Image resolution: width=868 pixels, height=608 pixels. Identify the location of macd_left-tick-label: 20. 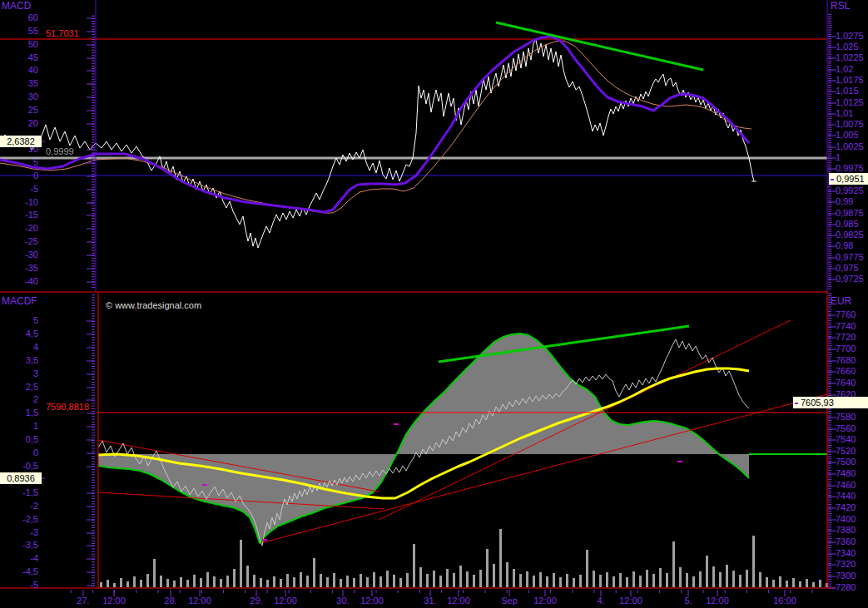
(19, 123).